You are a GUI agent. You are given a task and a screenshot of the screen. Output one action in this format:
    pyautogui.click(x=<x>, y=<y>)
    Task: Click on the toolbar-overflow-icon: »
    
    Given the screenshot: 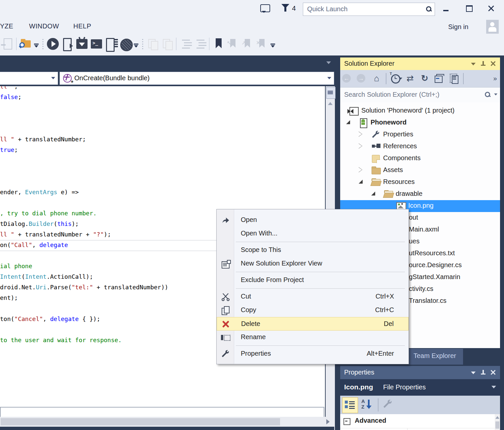 What is the action you would take?
    pyautogui.click(x=495, y=79)
    